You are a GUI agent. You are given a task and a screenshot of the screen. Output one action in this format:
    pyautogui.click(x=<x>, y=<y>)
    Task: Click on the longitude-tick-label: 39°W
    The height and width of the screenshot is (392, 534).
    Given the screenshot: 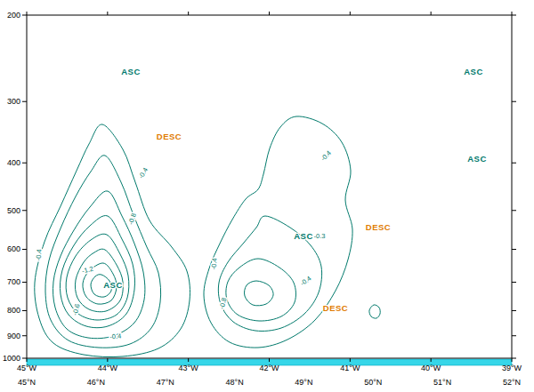 What is the action you would take?
    pyautogui.click(x=513, y=368)
    